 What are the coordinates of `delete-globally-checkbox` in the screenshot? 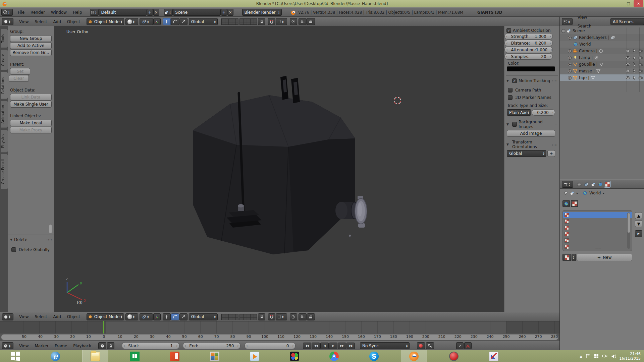 It's located at (14, 250).